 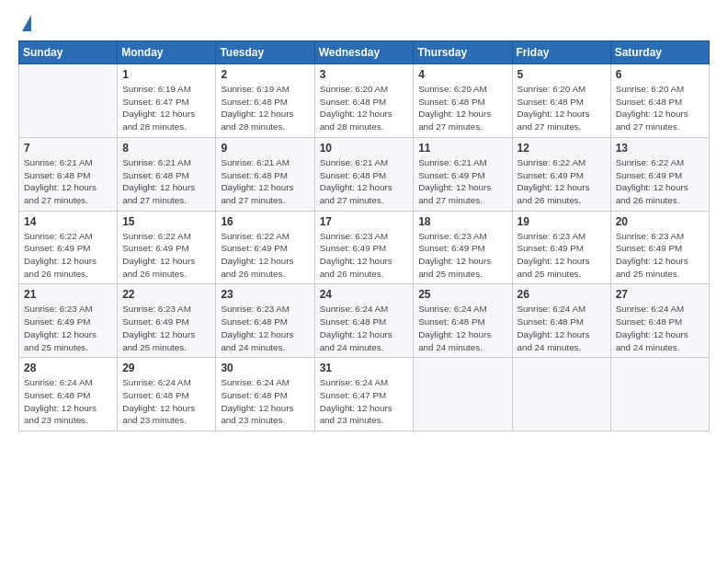 What do you see at coordinates (166, 368) in the screenshot?
I see `day-number: 29` at bounding box center [166, 368].